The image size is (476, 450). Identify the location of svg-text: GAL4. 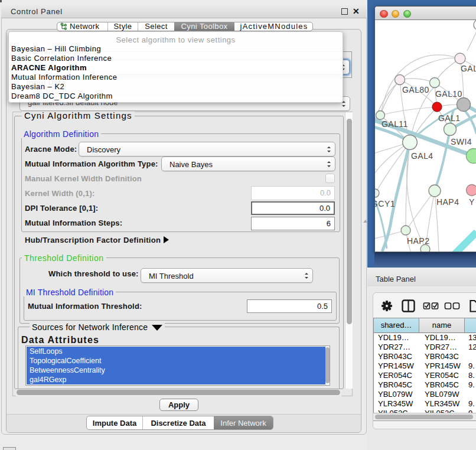
(422, 156).